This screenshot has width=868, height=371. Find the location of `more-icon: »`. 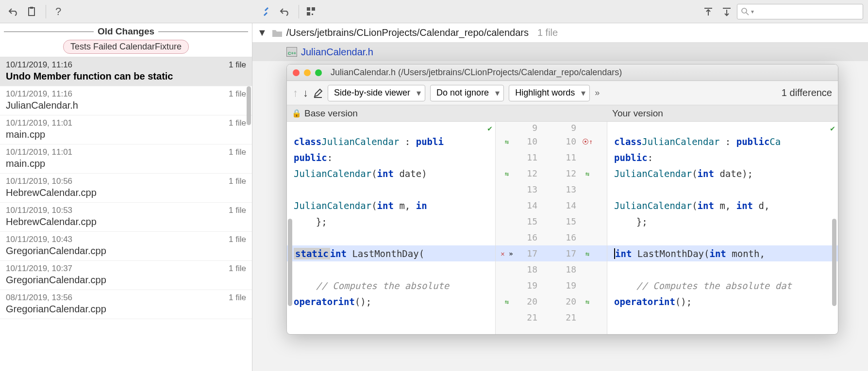

more-icon: » is located at coordinates (597, 93).